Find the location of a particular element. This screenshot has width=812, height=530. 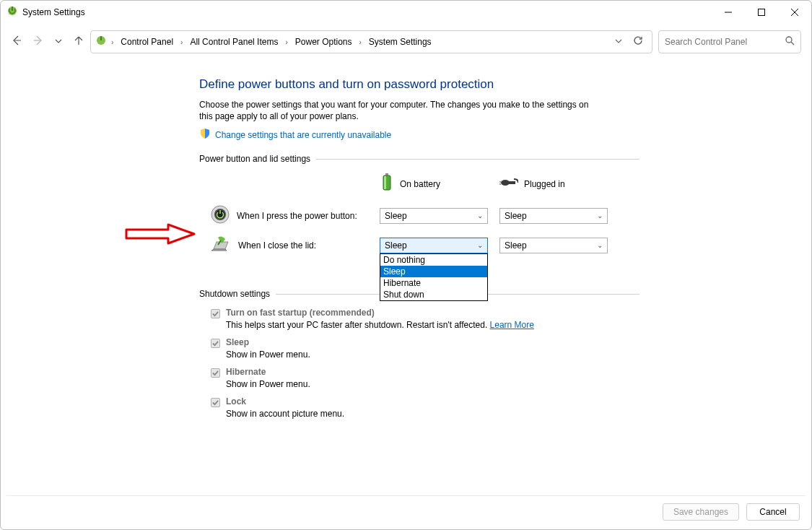

minimize-button is located at coordinates (728, 12).